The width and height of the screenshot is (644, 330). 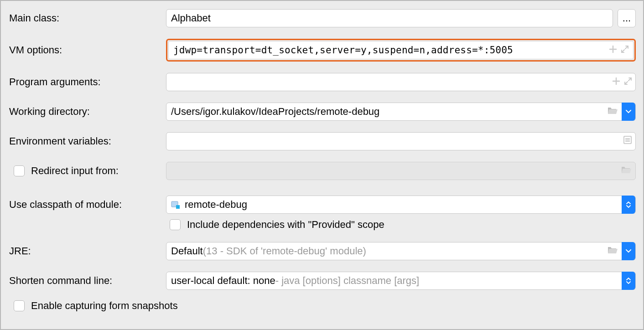 What do you see at coordinates (401, 112) in the screenshot?
I see `working-directory-combo: /Users/igor.kulakov/IdeaProjects/remote-…` at bounding box center [401, 112].